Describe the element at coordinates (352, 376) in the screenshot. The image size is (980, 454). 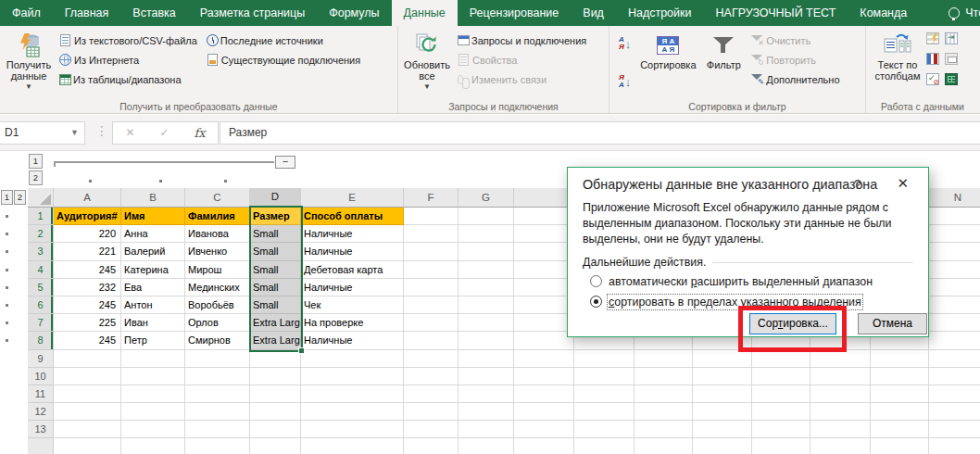
I see `cell-E10` at that location.